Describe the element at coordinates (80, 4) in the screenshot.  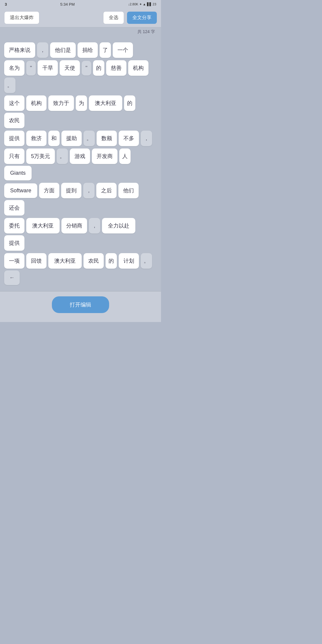
I see `status-bar: 3 5:34 PM ↓2.80K ✦ ▲ ▋▋ 23` at that location.